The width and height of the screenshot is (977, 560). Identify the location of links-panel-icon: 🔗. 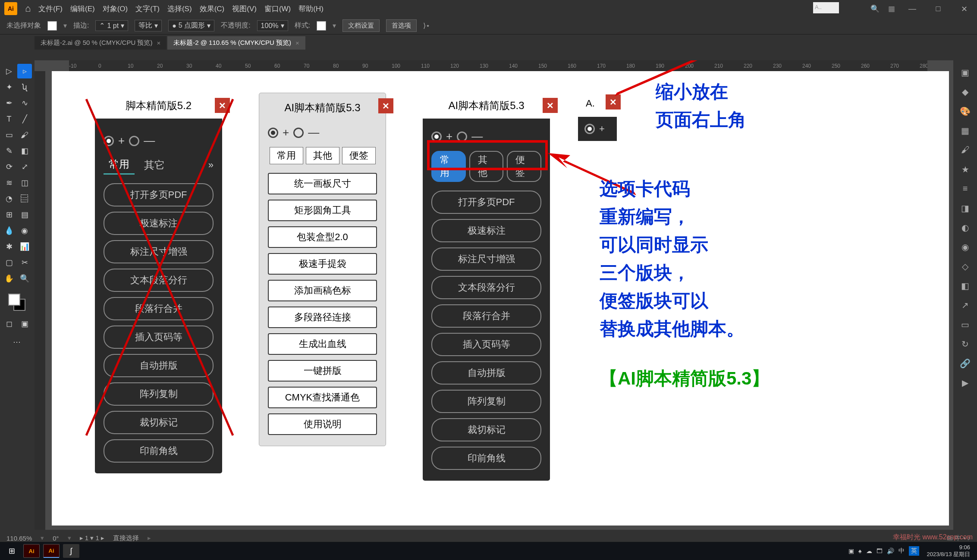
(965, 363).